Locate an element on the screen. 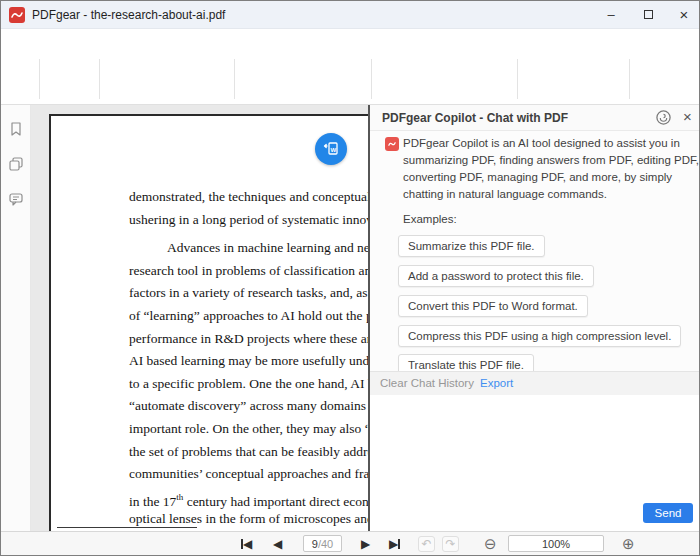  minimize-icon: – is located at coordinates (610, 14).